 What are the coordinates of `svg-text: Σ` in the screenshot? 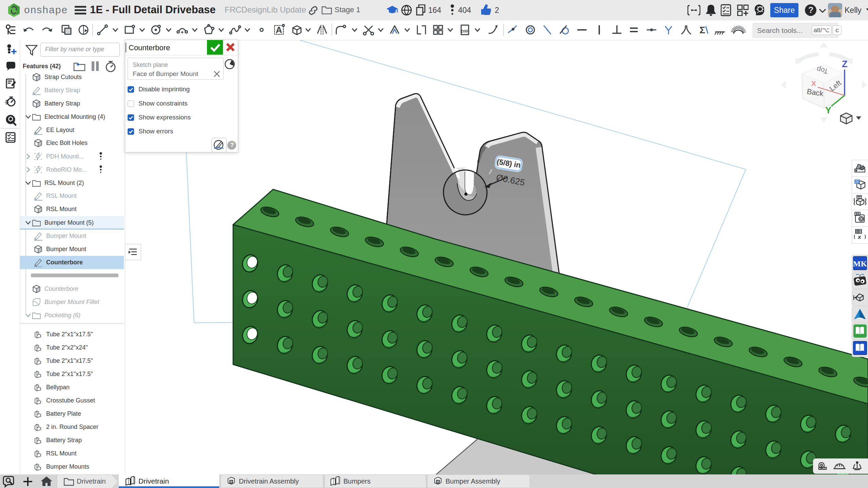 It's located at (702, 30).